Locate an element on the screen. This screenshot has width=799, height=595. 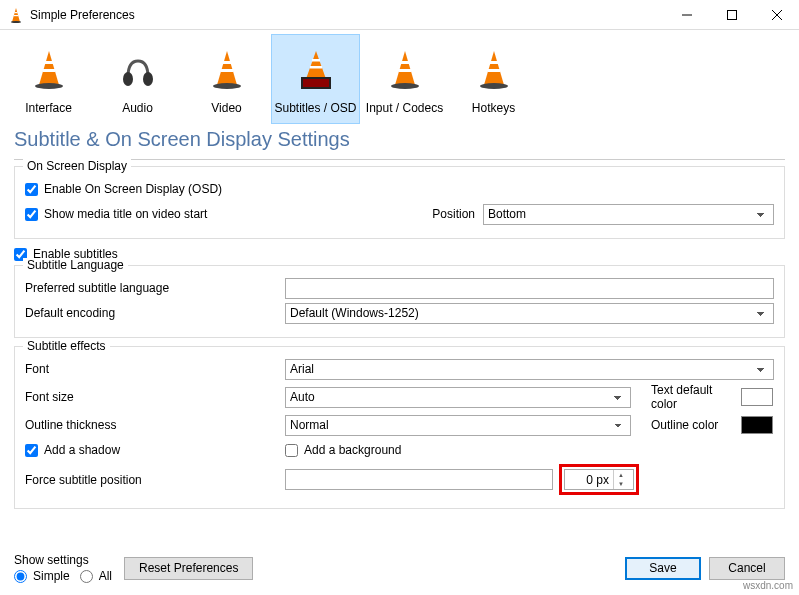
tab-subtitles-osd: Subtitles / OSD is located at coordinates (316, 79).